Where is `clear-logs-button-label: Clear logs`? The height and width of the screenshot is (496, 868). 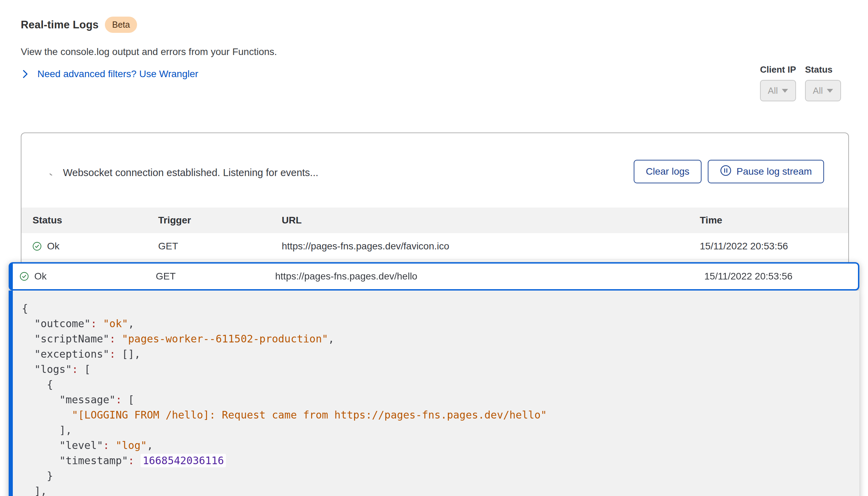
clear-logs-button-label: Clear logs is located at coordinates (668, 172).